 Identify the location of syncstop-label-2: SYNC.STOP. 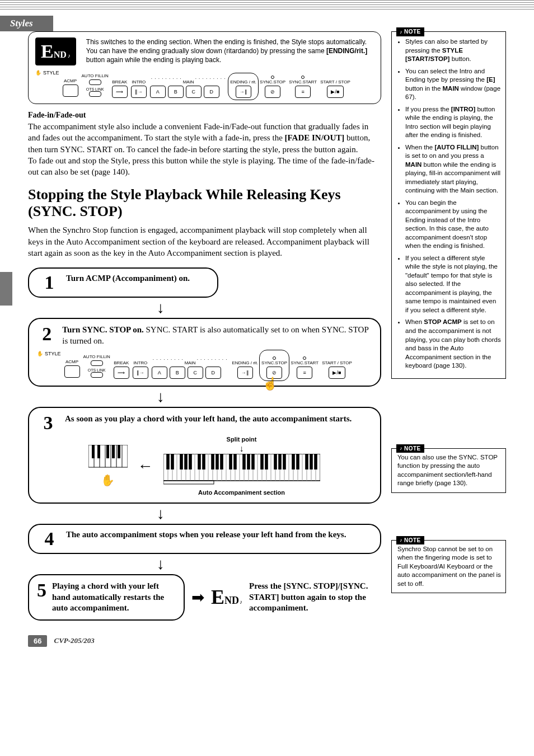
(274, 363).